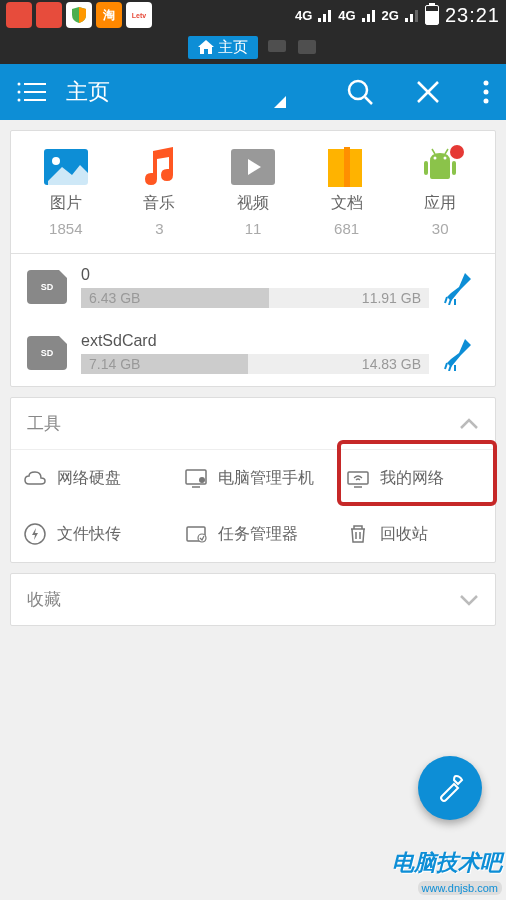 This screenshot has width=506, height=900. What do you see at coordinates (89, 478) in the screenshot?
I see `tool-label: 网络硬盘` at bounding box center [89, 478].